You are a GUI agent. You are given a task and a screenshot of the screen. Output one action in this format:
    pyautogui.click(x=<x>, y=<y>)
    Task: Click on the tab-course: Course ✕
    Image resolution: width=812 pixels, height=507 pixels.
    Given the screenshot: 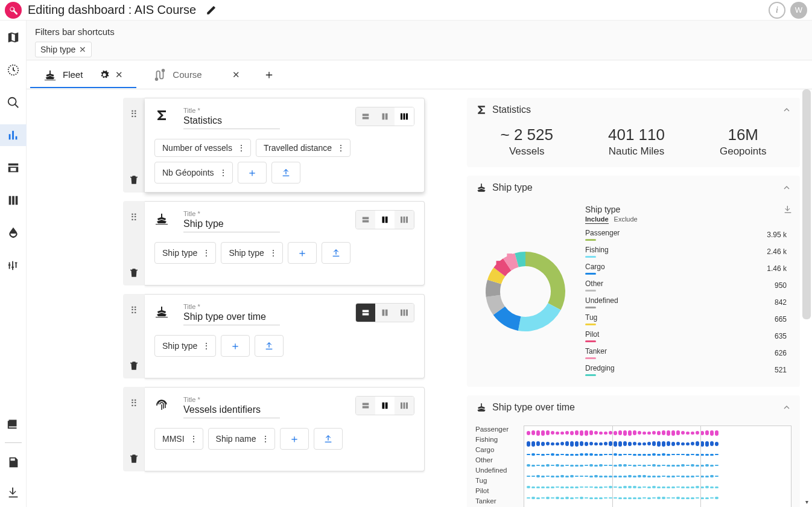 What is the action you would take?
    pyautogui.click(x=197, y=75)
    